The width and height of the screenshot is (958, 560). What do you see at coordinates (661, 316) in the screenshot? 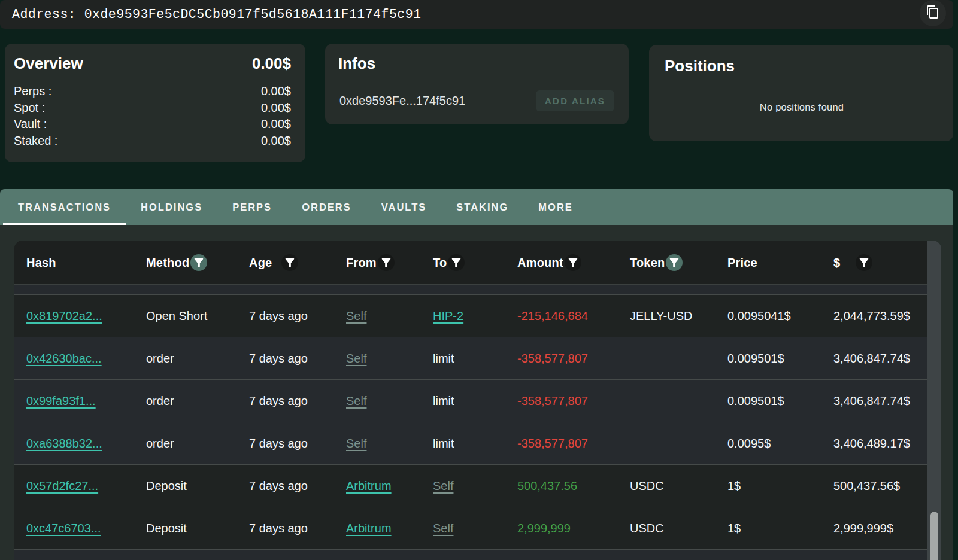
I see `cell-token: JELLY-USD` at bounding box center [661, 316].